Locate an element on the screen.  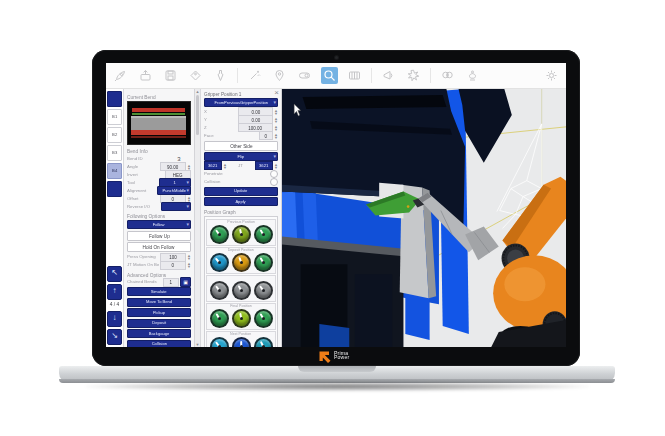
scroll-up-icon: ▲ is located at coordinates (198, 92).